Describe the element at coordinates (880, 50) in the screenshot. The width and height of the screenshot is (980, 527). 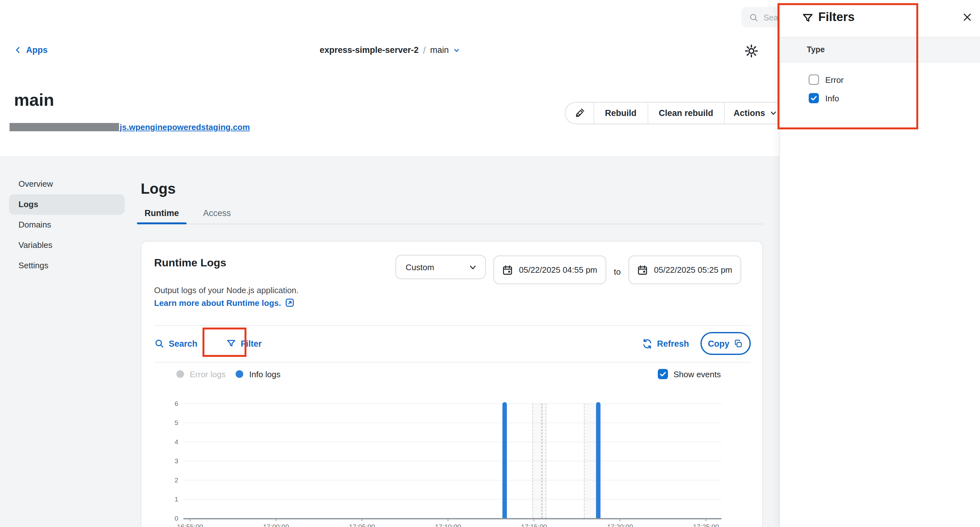
I see `filters-type-section: Type` at that location.